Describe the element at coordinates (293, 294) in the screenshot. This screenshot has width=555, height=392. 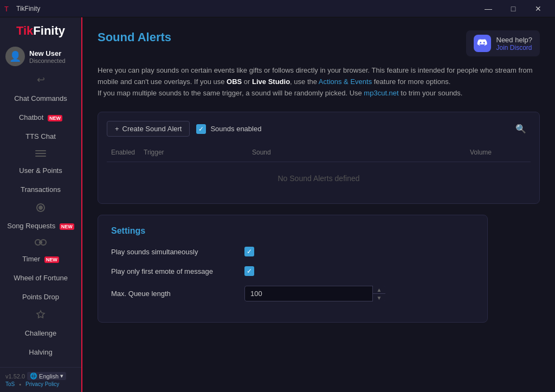
I see `setting-queue-length: Max. Queue length ▲ ▼` at that location.